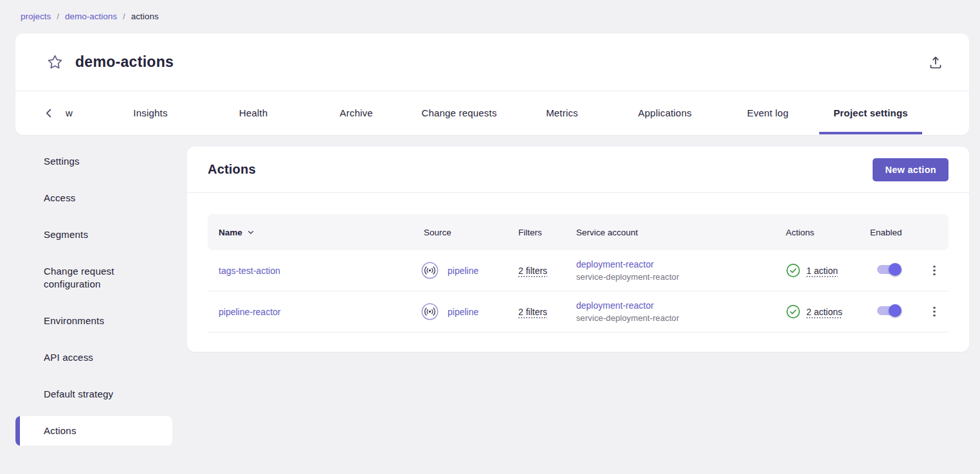 This screenshot has height=474, width=980. I want to click on sidebar-item-settings: Settings, so click(94, 161).